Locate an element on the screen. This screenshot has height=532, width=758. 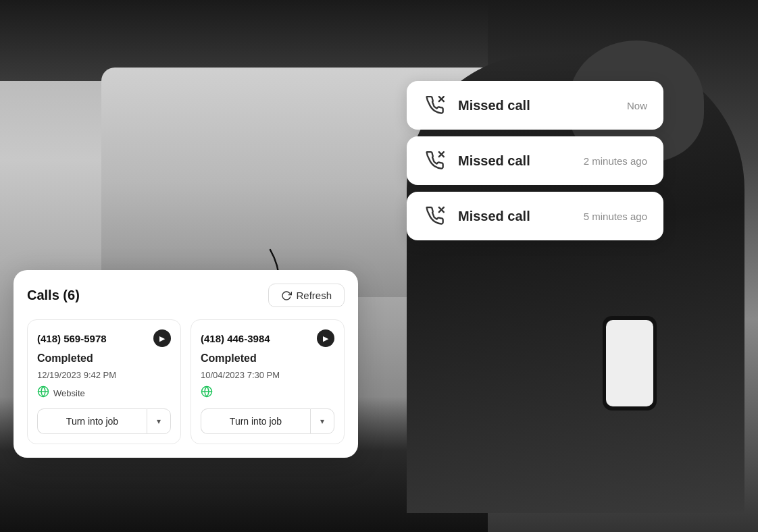
calls-grid: (418) 569-5978 ▶ Completed 12/19/2023 9:… is located at coordinates (186, 382).